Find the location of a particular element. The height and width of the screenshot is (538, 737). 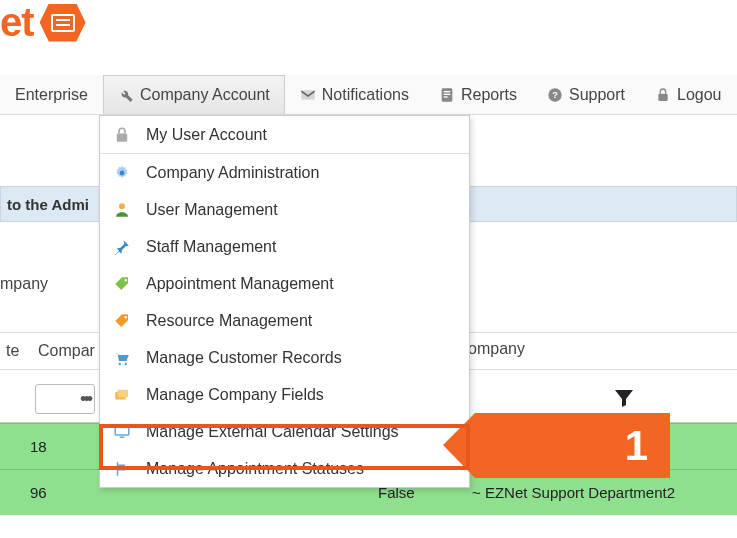

help-icon: ? is located at coordinates (555, 95).